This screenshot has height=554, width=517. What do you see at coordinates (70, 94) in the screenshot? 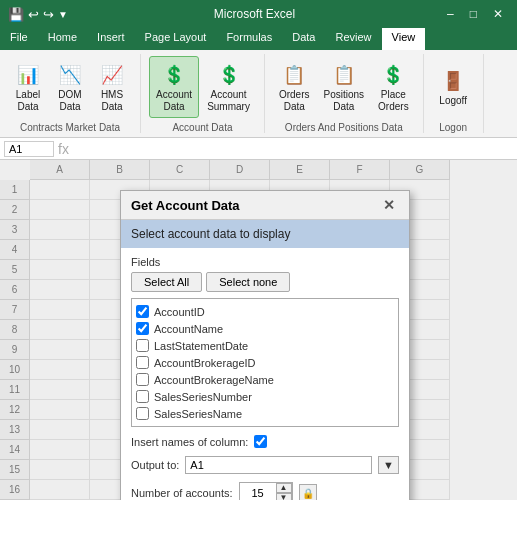
I see `ribbon-group-contracts: 📊 LabelData 📉 DOMData 📈 HMSData Contract…` at bounding box center [70, 94].